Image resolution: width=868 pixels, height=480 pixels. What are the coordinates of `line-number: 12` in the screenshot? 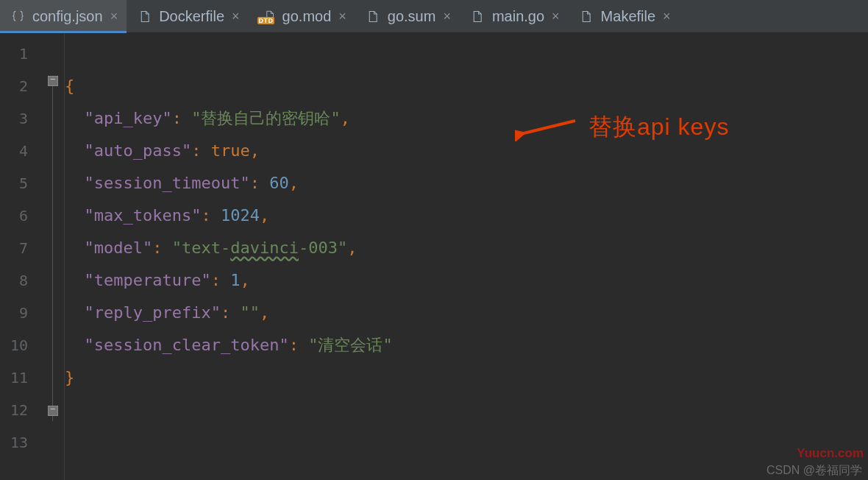 It's located at (21, 410).